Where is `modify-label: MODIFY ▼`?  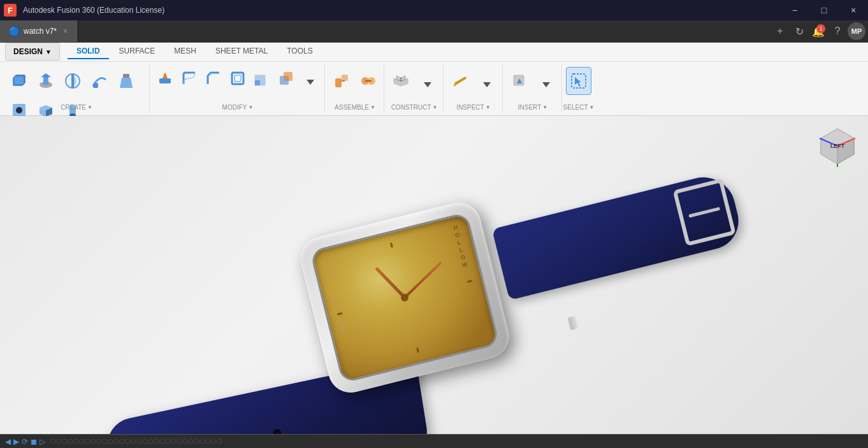 modify-label: MODIFY ▼ is located at coordinates (238, 107).